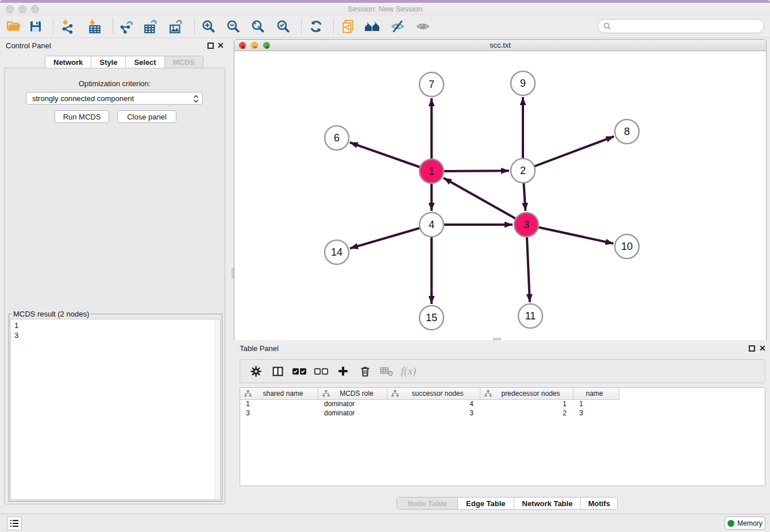 Image resolution: width=770 pixels, height=532 pixels. Describe the element at coordinates (14, 26) in the screenshot. I see `open-session-icon` at that location.